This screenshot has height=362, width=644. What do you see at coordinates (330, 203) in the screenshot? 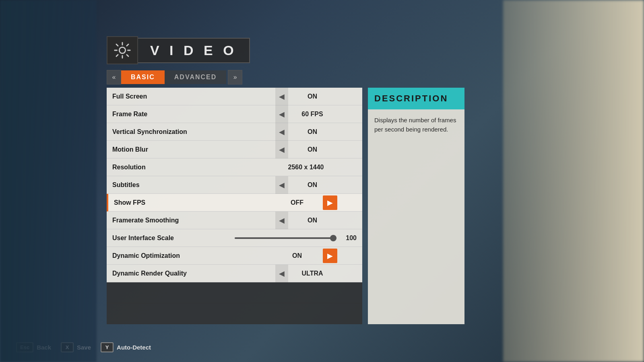
I see `arrow-right-show-fps: ▶` at bounding box center [330, 203].